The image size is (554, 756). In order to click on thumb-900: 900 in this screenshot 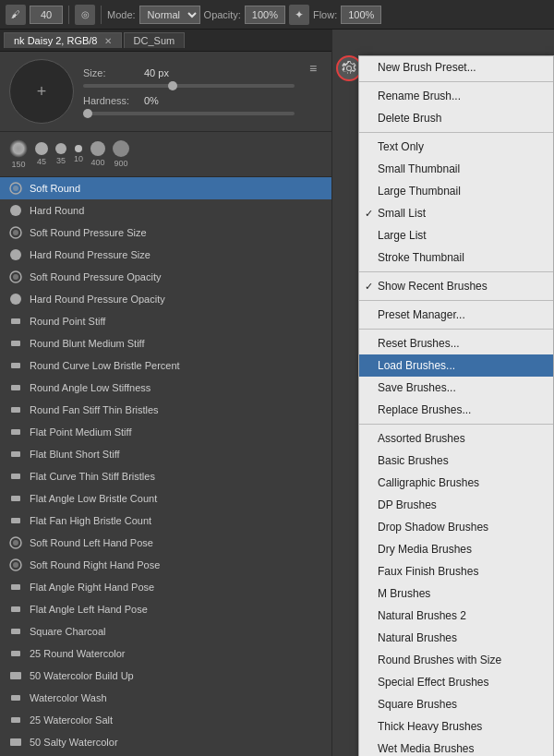, I will do `click(121, 154)`.